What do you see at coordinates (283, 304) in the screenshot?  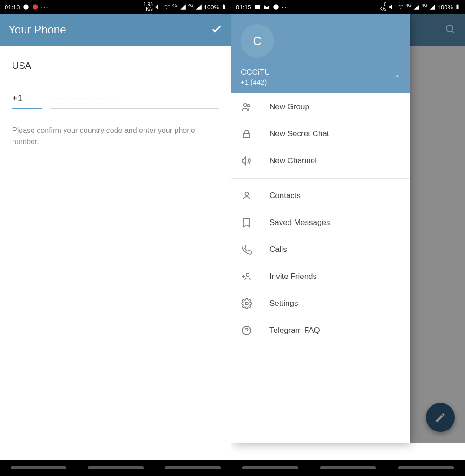 I see `drawer-item-label: Settings` at bounding box center [283, 304].